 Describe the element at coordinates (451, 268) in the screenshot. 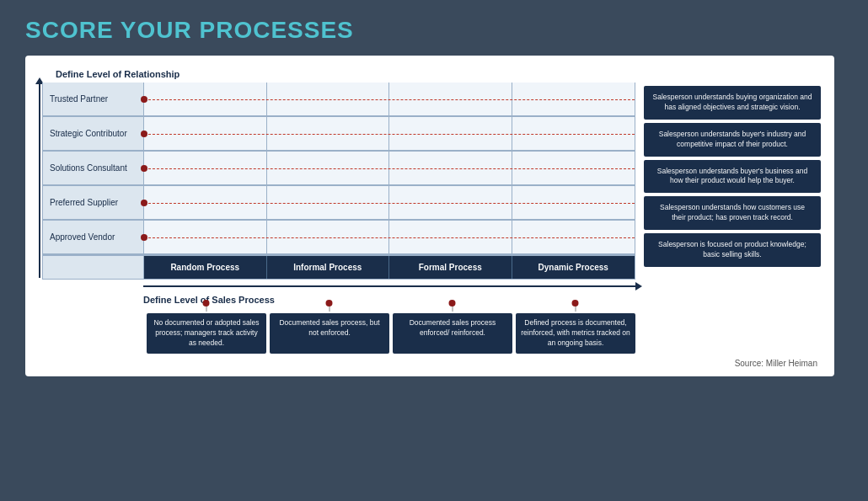

I see `col-header: Formal Process` at that location.